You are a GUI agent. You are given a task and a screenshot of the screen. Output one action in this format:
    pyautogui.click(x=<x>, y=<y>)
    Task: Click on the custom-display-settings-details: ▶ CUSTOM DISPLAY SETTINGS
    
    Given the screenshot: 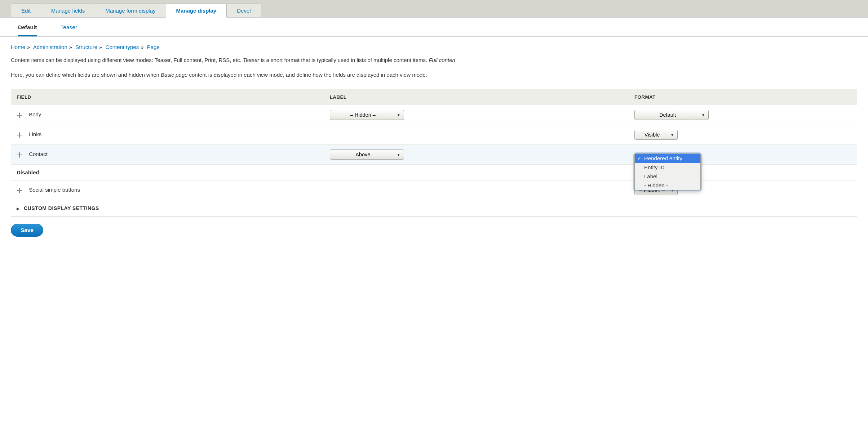 What is the action you would take?
    pyautogui.click(x=434, y=208)
    